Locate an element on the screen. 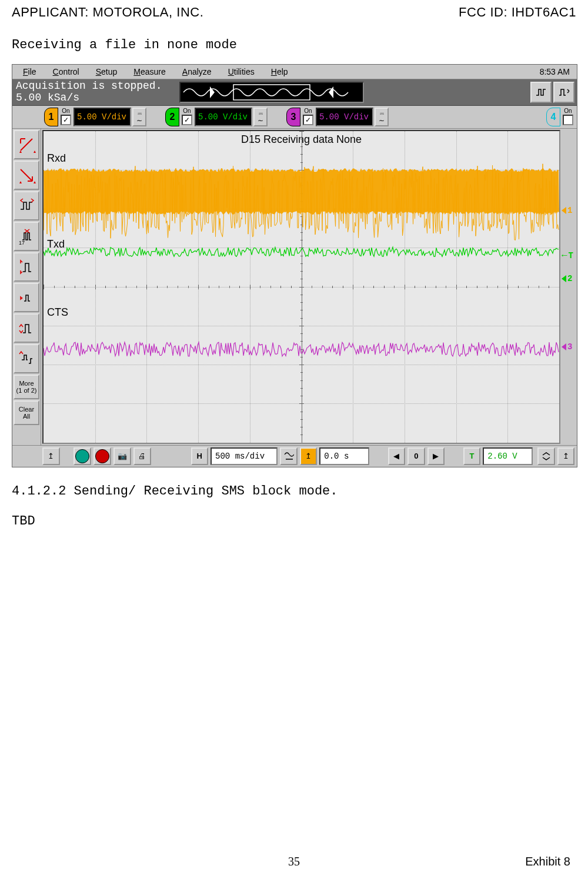 This screenshot has width=588, height=879. left-toolbar: 17 More (1 of 2) Clear All is located at coordinates (27, 287).